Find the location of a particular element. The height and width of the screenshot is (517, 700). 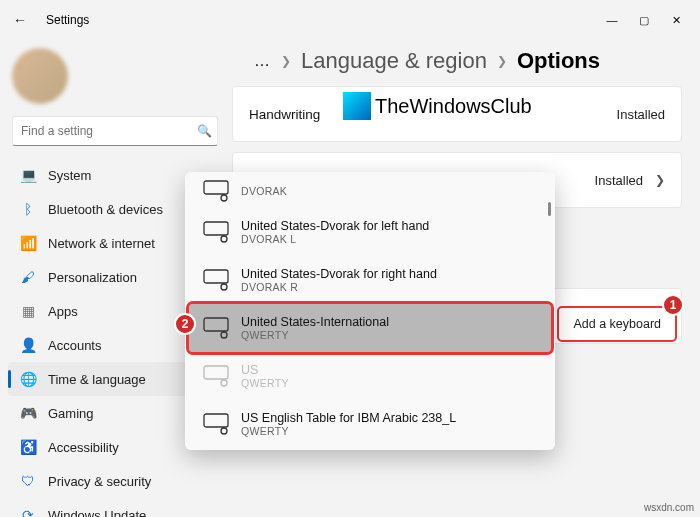

minimize-button: — is located at coordinates (612, 20).